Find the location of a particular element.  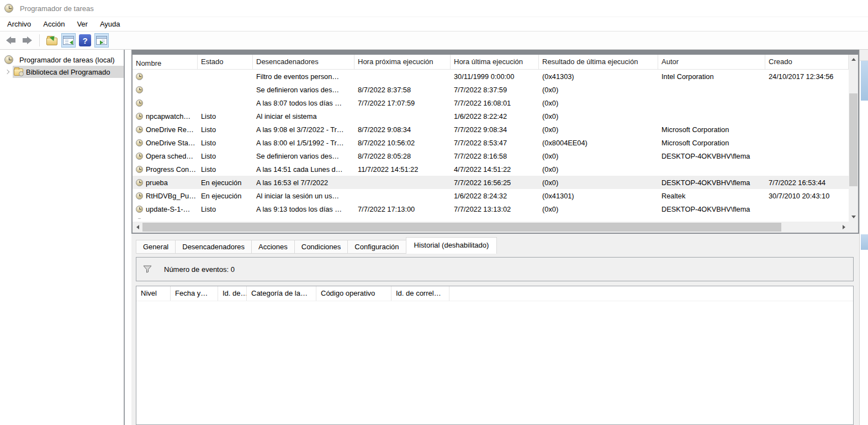

menu-ayuda: Ayuda is located at coordinates (110, 24).